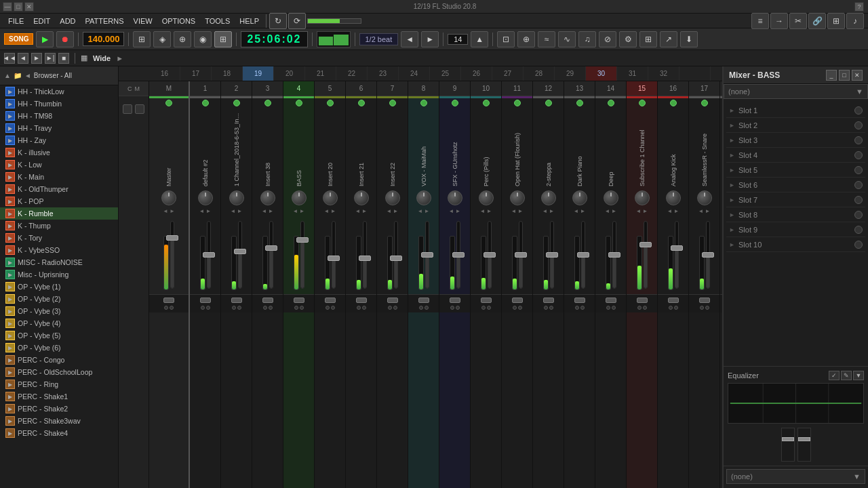 This screenshot has width=868, height=488. Describe the element at coordinates (549, 285) in the screenshot. I see `channel-strip-2steppa: 12 2-steppa ◄ ►` at that location.